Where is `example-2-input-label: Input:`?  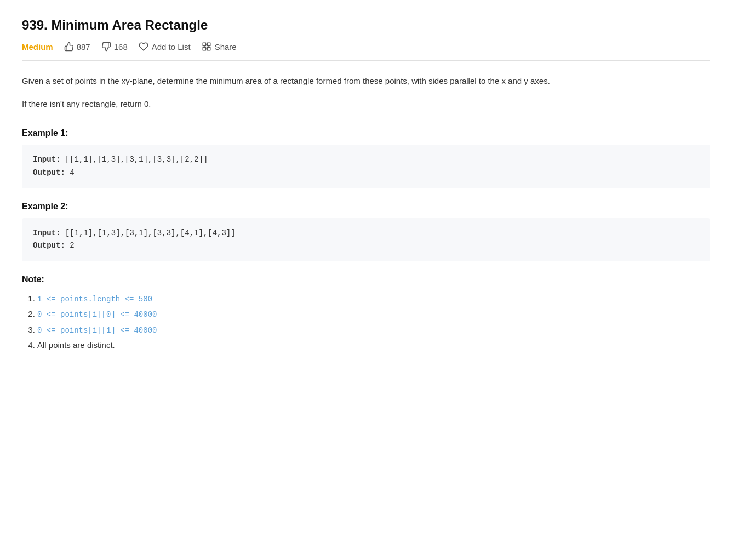
example-2-input-label: Input: is located at coordinates (49, 233).